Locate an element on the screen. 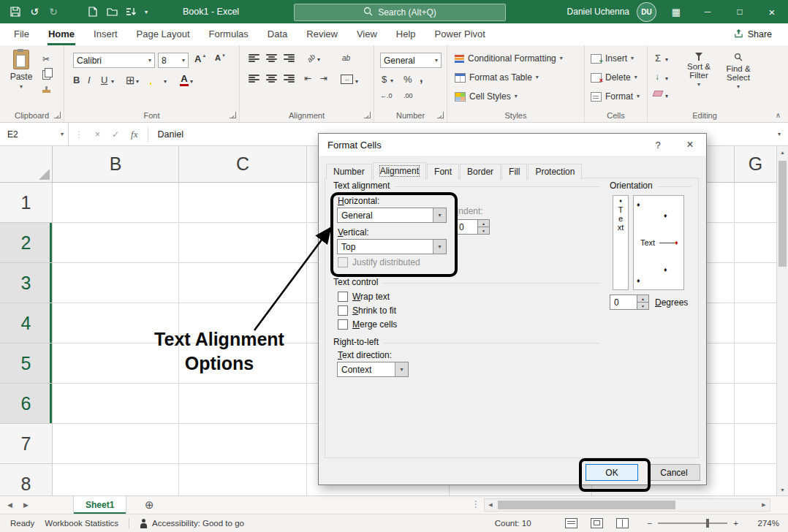  search-box: Search (Alt+Q) is located at coordinates (400, 12).